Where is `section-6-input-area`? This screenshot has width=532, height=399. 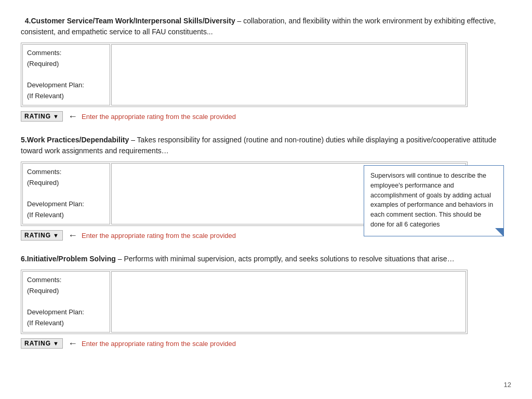 section-6-input-area is located at coordinates (289, 302).